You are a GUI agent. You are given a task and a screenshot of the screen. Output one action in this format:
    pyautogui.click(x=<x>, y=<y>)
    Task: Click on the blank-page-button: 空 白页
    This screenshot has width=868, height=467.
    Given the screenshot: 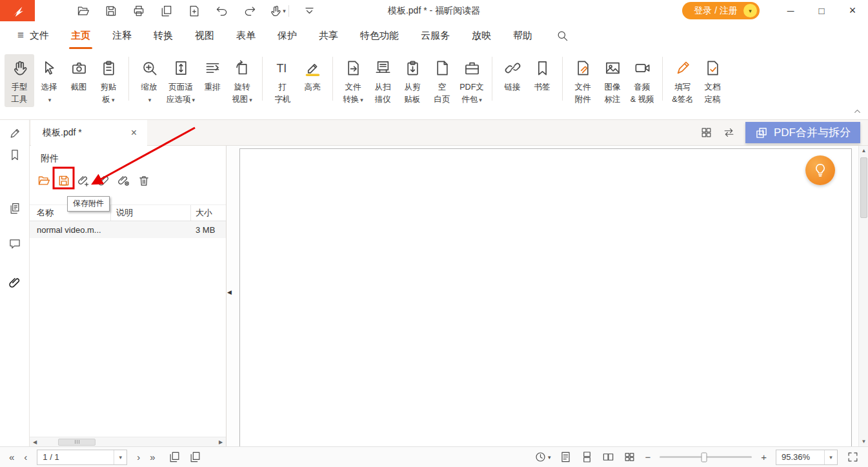 What is the action you would take?
    pyautogui.click(x=442, y=81)
    